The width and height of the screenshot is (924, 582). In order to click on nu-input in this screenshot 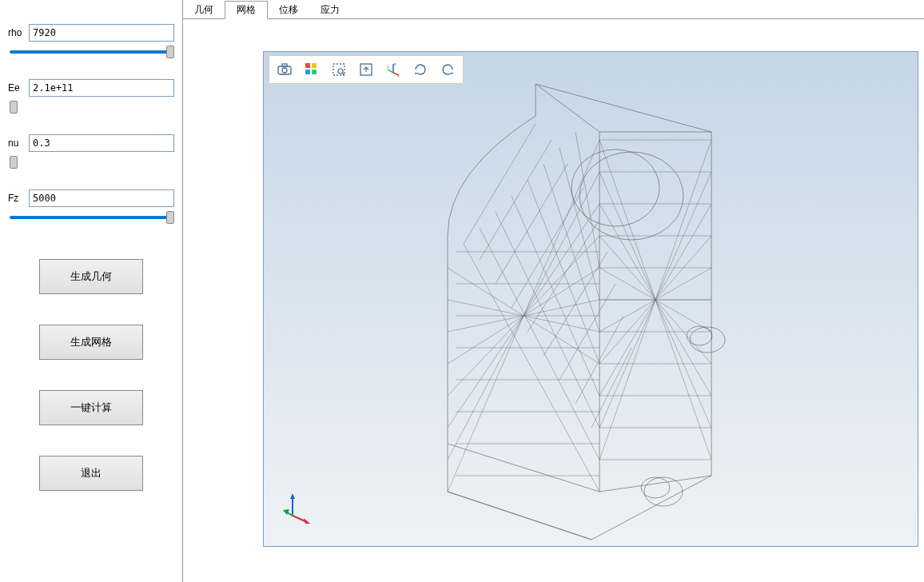, I will do `click(102, 143)`.